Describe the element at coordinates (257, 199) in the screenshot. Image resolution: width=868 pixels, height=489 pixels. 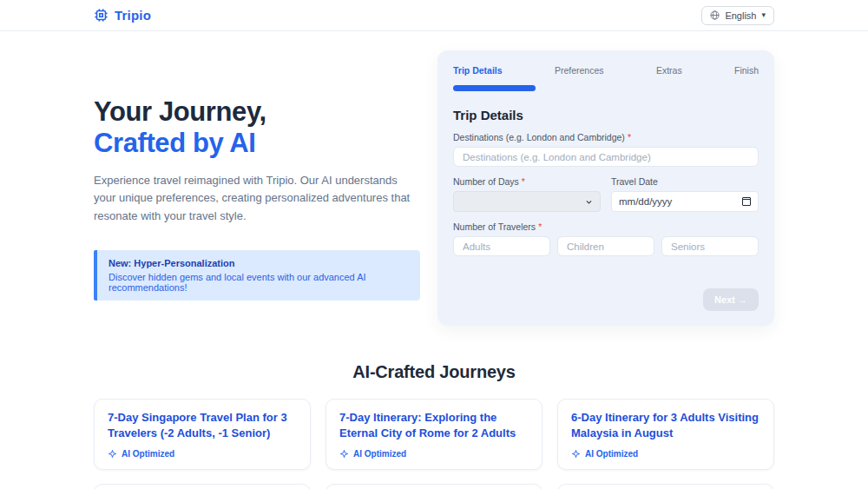
I see `hero-description: Experience travel reimagined with Tripio…` at that location.